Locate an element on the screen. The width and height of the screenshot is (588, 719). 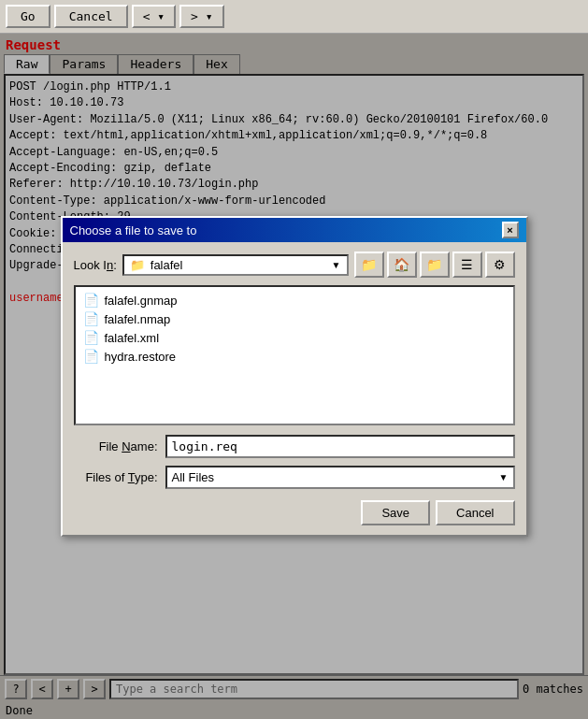
look-in-toolbar: 📁 🏠 📁 ☰ ⚙ is located at coordinates (435, 265).